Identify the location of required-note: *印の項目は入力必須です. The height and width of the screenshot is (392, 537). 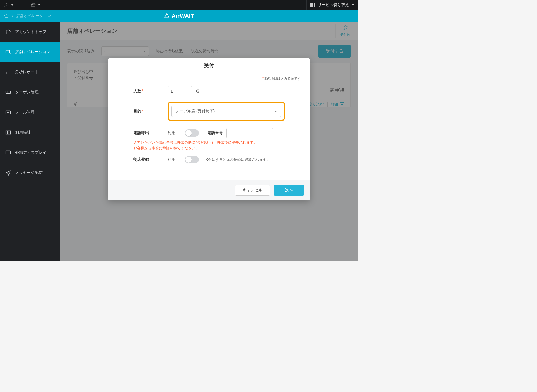
(218, 79).